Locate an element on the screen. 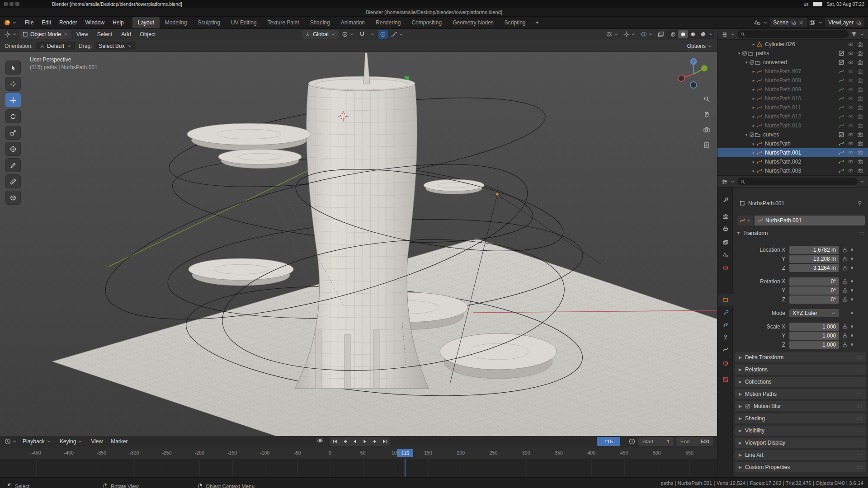  workspace-tab-scripting: Scripting is located at coordinates (515, 23).